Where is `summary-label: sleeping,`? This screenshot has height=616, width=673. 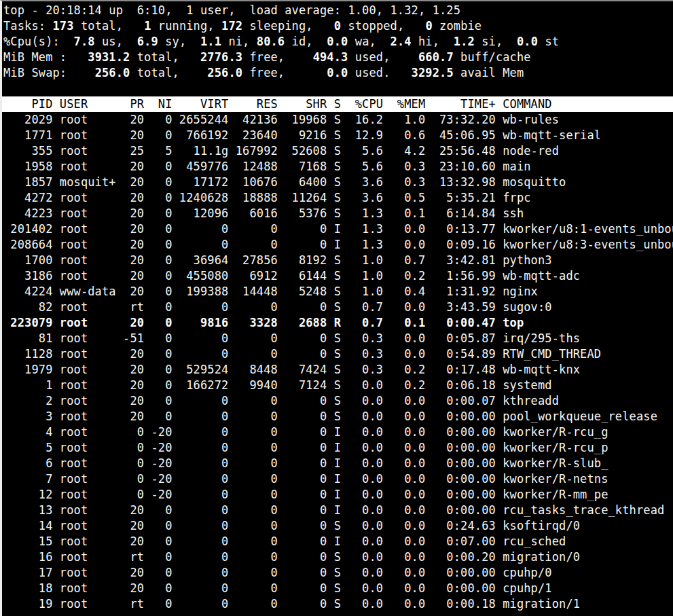
summary-label: sleeping, is located at coordinates (288, 26).